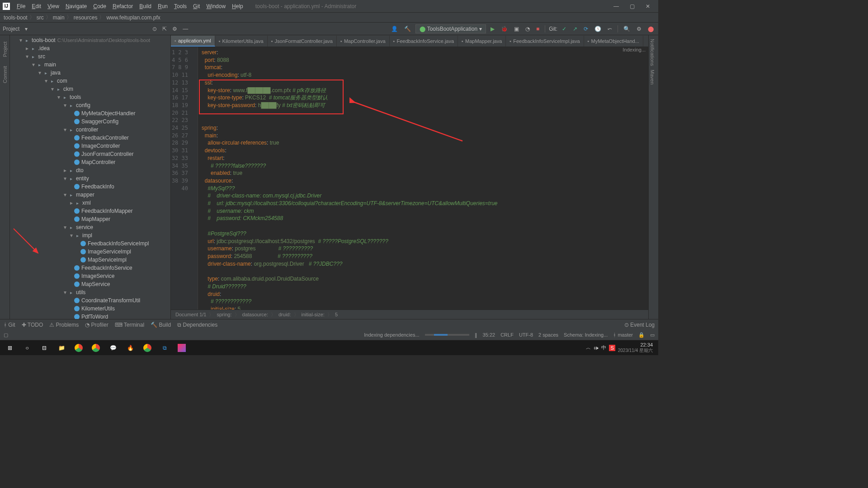 This screenshot has height=488, width=868. Describe the element at coordinates (196, 6) in the screenshot. I see `menu-git: Git` at that location.